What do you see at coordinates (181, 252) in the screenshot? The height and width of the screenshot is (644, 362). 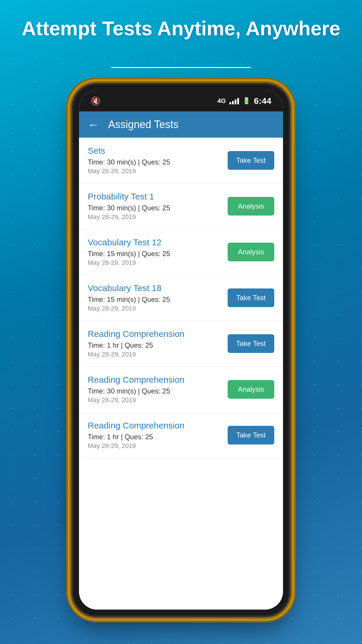 I see `test-item-vocabulary-test-12: Vocabulary Test 12 Time: 15 min(s) | Que…` at bounding box center [181, 252].